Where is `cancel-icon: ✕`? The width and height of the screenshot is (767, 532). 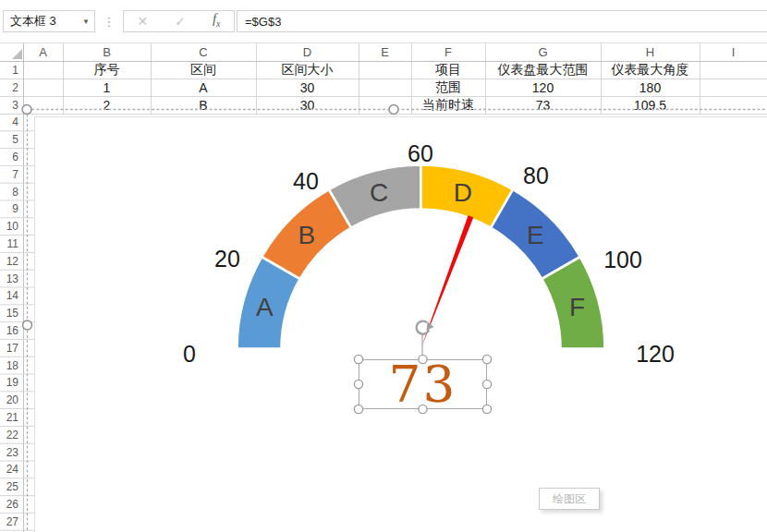 cancel-icon: ✕ is located at coordinates (142, 21).